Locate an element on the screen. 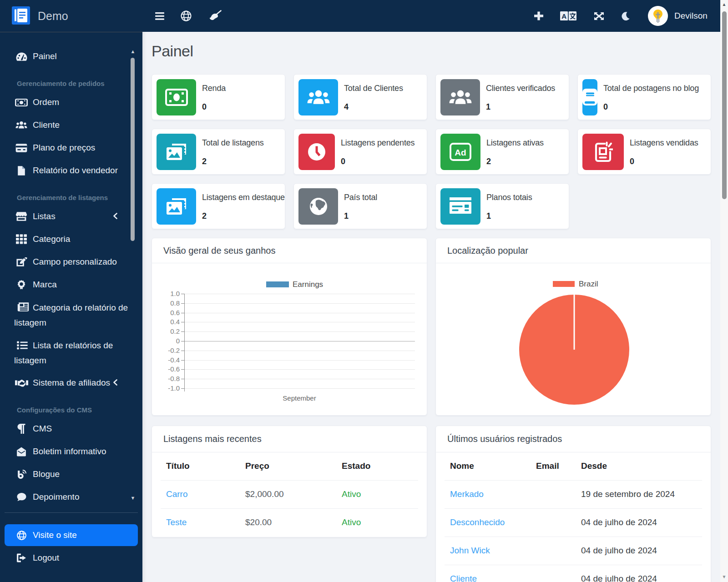  svg-text: 0.8 is located at coordinates (175, 303).